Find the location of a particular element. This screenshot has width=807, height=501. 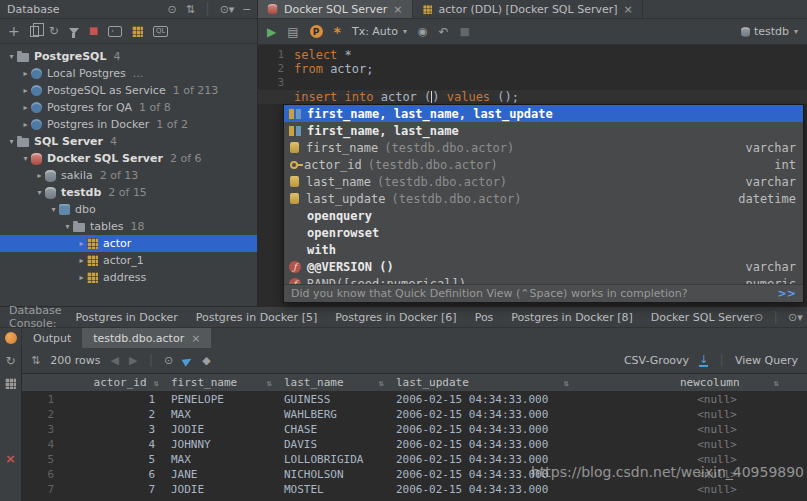

cell: 3 is located at coordinates (114, 430).